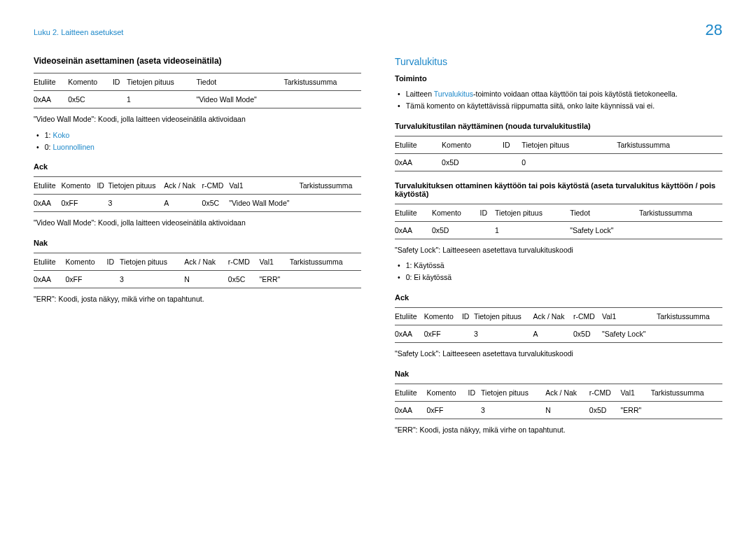 The width and height of the screenshot is (756, 534). Describe the element at coordinates (378, 32) in the screenshot. I see `breadcrumb: Luku 2. Laitteen asetukset` at that location.